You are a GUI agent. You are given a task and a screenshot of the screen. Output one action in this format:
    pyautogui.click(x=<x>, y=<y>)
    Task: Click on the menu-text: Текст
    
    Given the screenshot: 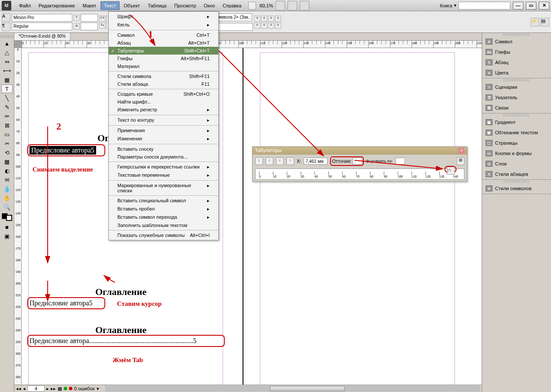 What is the action you would take?
    pyautogui.click(x=110, y=6)
    